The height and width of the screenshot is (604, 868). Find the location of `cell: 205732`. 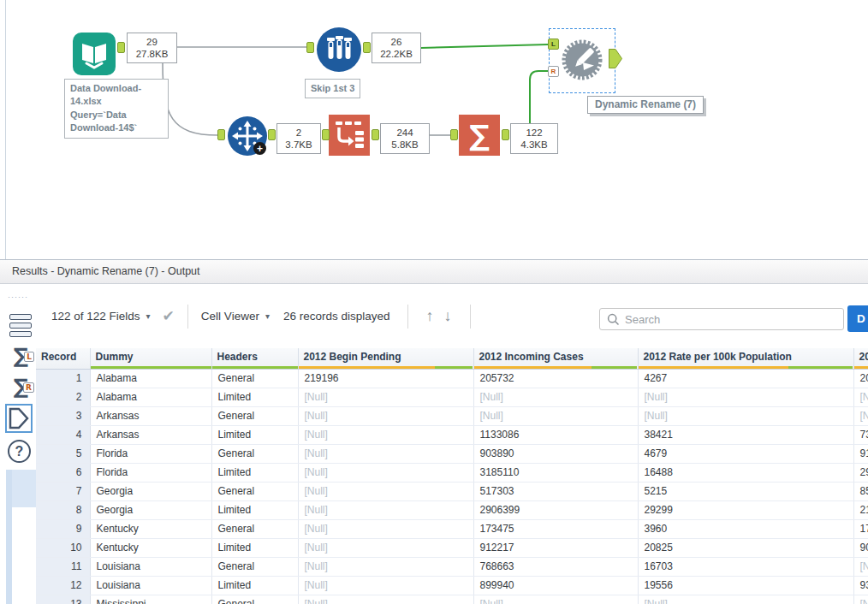

cell: 205732 is located at coordinates (556, 378).